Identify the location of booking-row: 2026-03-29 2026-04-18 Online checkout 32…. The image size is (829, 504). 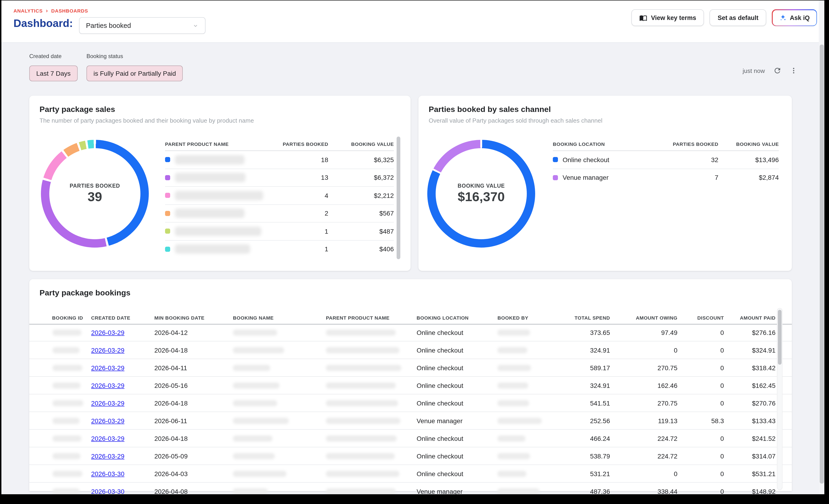
(410, 350).